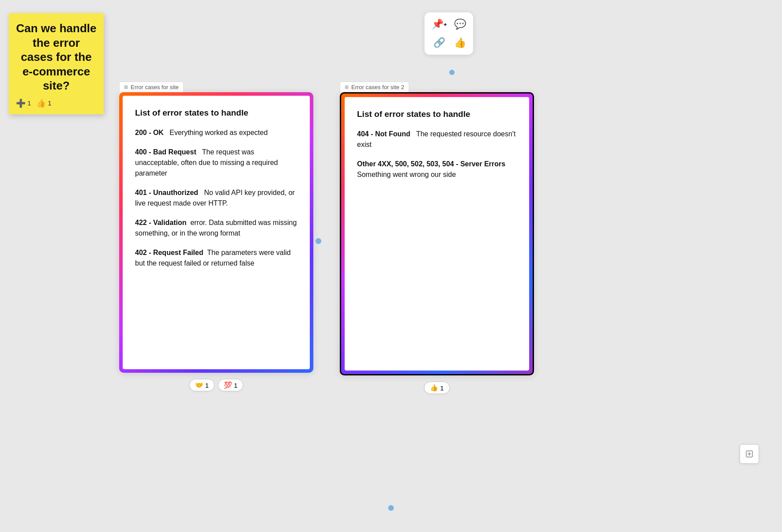 The image size is (782, 532). I want to click on grid-icon-1: ⊞, so click(126, 87).